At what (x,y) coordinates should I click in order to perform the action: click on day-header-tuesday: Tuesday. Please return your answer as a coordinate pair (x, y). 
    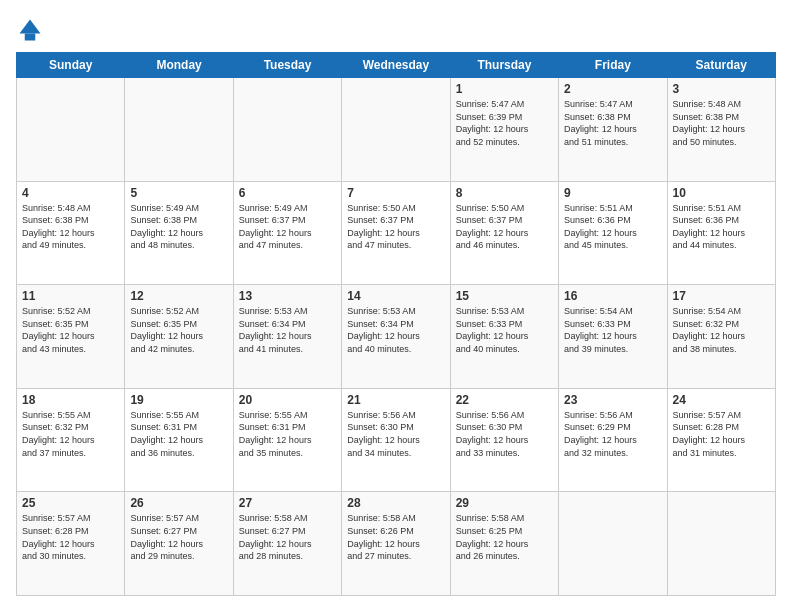
    Looking at the image, I should click on (287, 66).